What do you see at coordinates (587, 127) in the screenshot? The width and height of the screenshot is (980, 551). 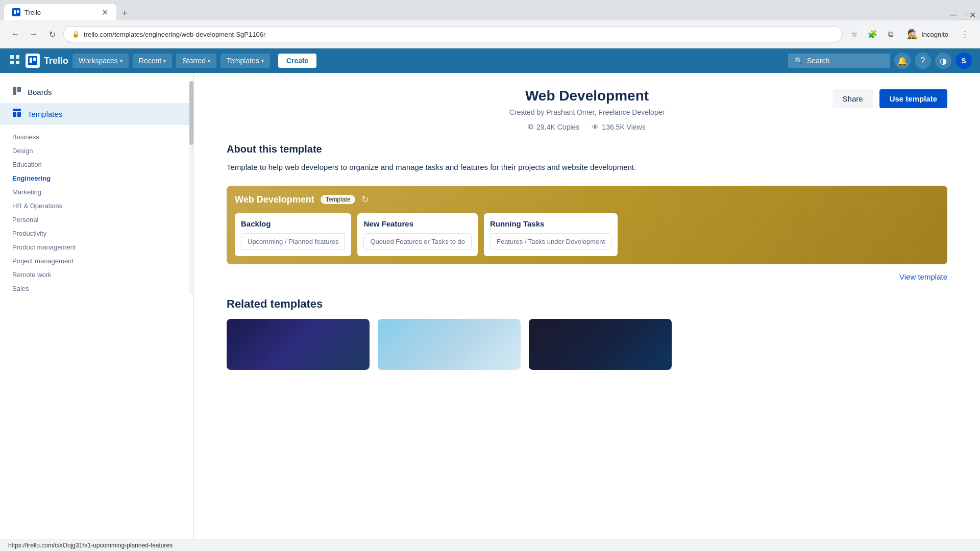 I see `template-stats: ⧉ 29.4K Copies 👁 136.5K Views` at bounding box center [587, 127].